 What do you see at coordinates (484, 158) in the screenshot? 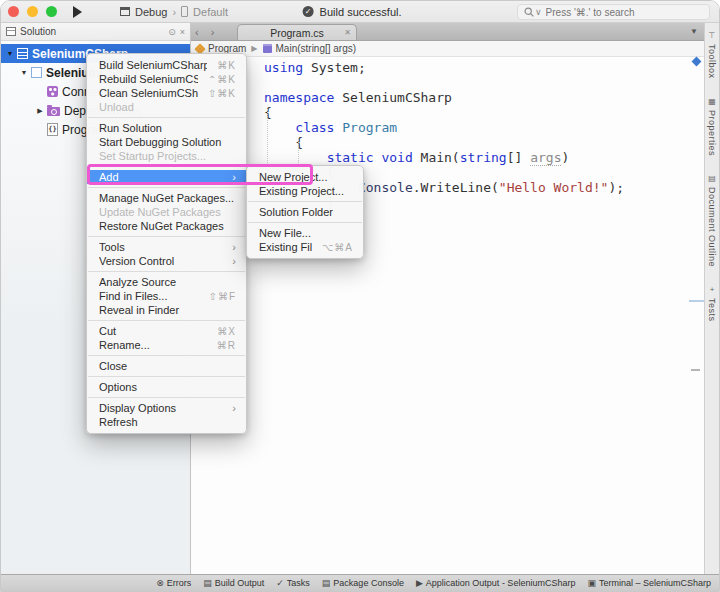
I see `code-line: static void Main(string[] args)` at bounding box center [484, 158].